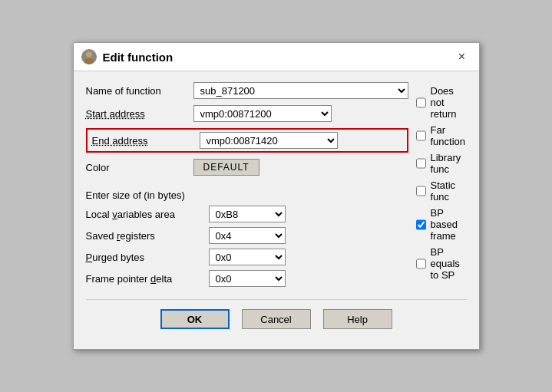  I want to click on name-select: sub_871200, so click(301, 91).